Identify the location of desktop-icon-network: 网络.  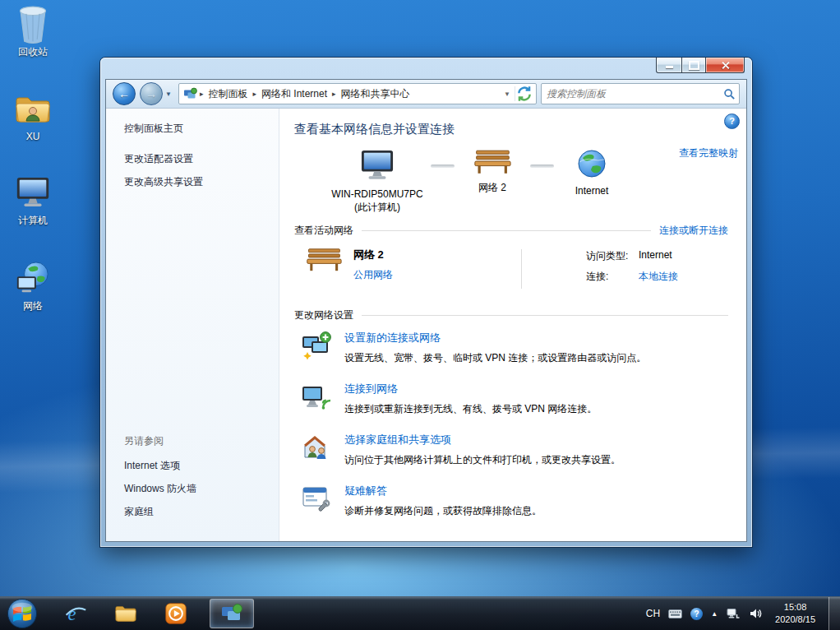
(33, 286).